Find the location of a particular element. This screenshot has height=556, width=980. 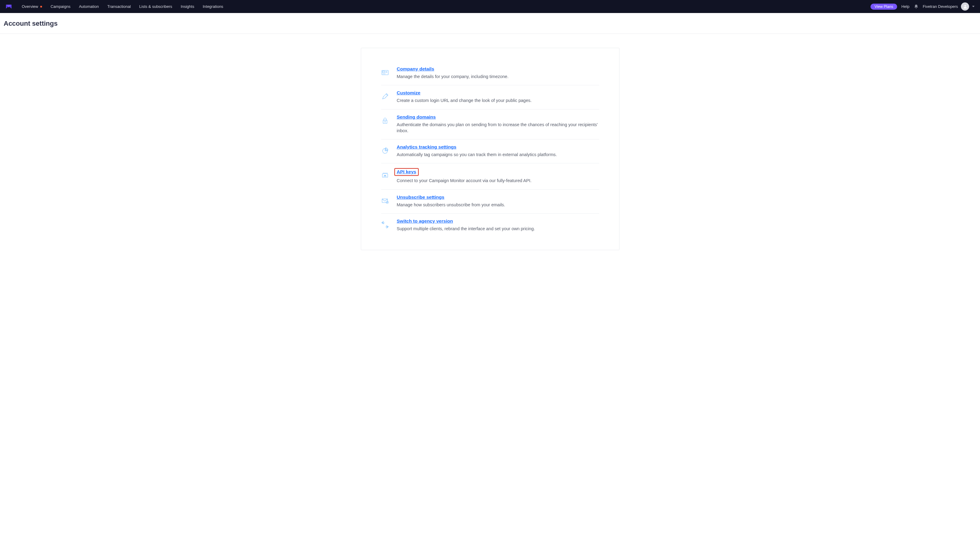

nav-label: Overview is located at coordinates (30, 6).